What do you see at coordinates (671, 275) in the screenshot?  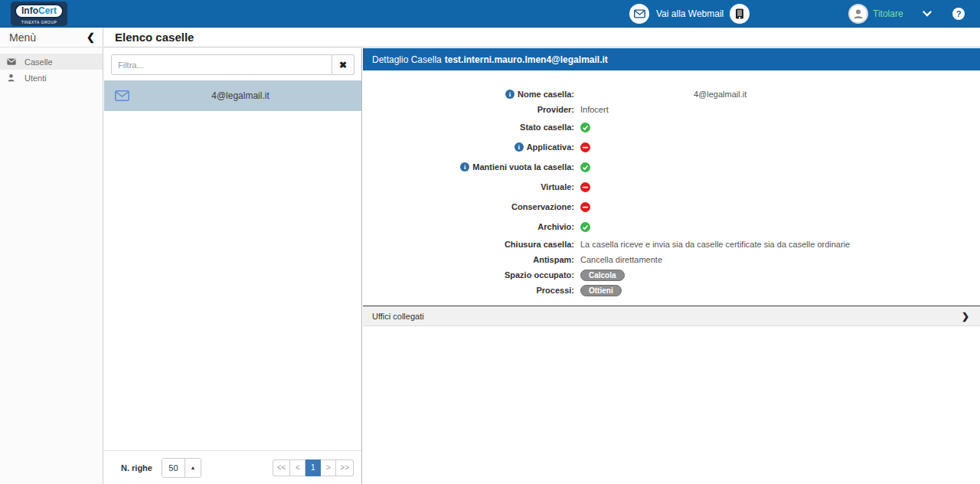 I see `detail-row: Spazio occupato: Calcola` at bounding box center [671, 275].